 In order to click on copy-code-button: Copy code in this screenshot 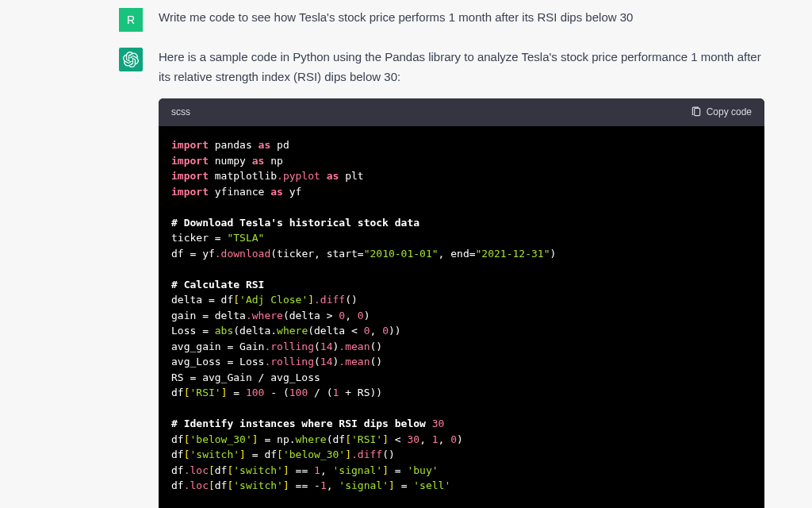, I will do `click(722, 113)`.